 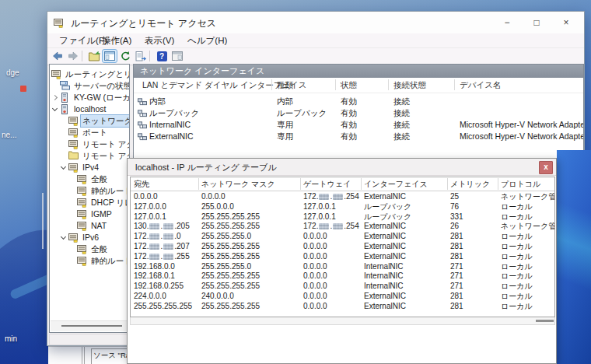 I want to click on show-hide-console-tree-icon, so click(x=110, y=56).